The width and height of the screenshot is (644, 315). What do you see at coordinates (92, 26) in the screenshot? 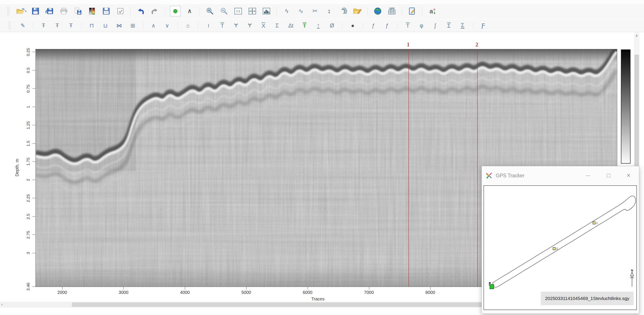
I see `lowpass-filter-button: ⊓` at bounding box center [92, 26].